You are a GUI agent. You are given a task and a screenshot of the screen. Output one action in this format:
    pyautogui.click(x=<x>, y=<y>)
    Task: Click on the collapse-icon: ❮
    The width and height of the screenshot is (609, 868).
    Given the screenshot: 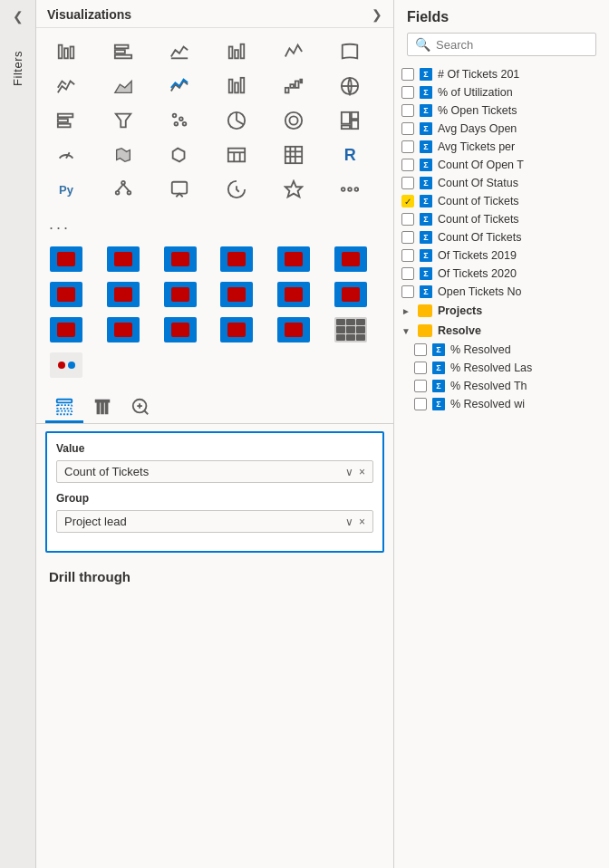 What is the action you would take?
    pyautogui.click(x=18, y=16)
    